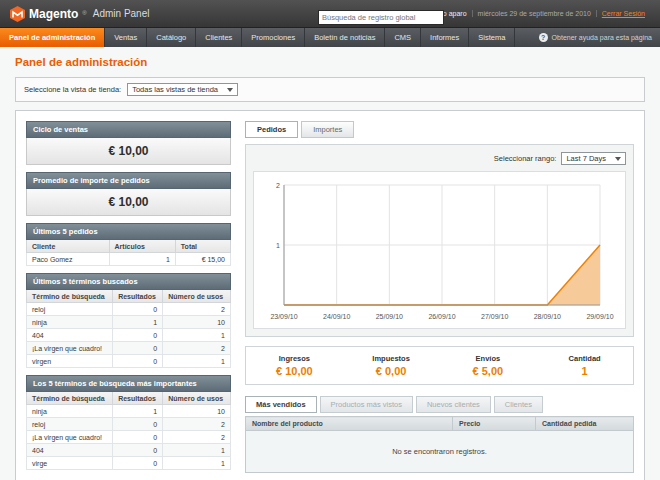 This screenshot has height=480, width=660. I want to click on nav-item-clientes: Clientes, so click(219, 38).